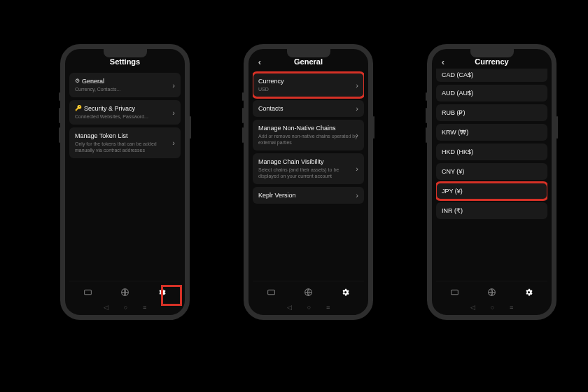 The height and width of the screenshot is (392, 588). Describe the element at coordinates (125, 116) in the screenshot. I see `row-sub: Connected Websites, Password...` at that location.